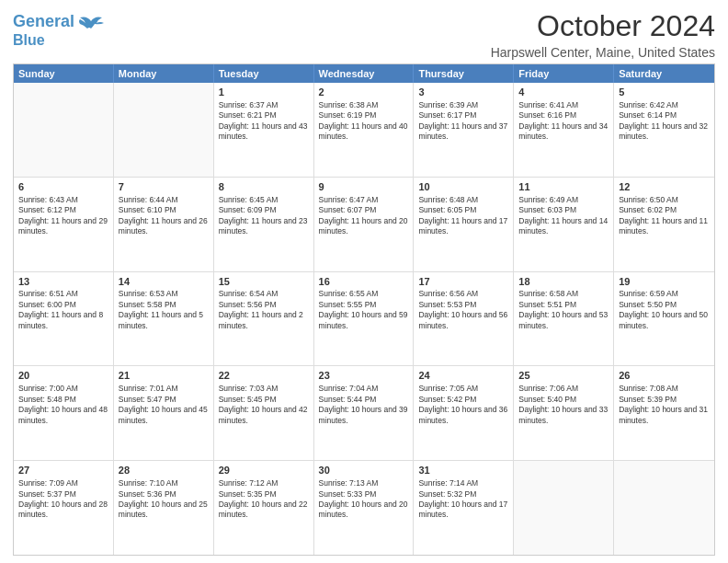 Image resolution: width=728 pixels, height=563 pixels. What do you see at coordinates (264, 471) in the screenshot?
I see `day-number: 29` at bounding box center [264, 471].